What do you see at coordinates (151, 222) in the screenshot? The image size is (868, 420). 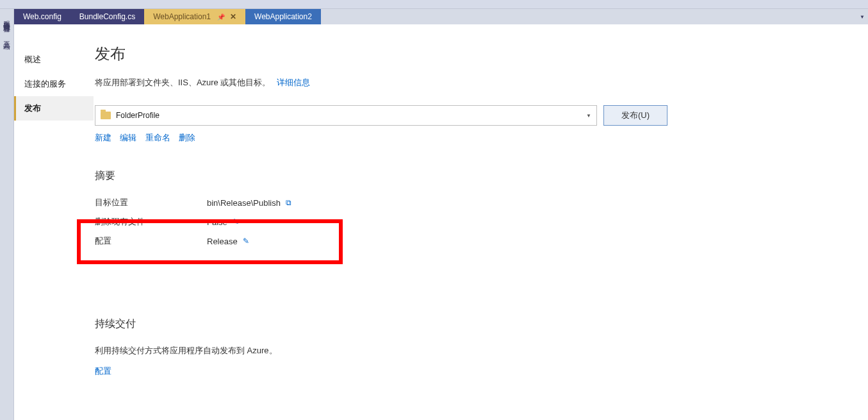 I see `summary-label-delete-existing: 删除现有文件` at bounding box center [151, 222].